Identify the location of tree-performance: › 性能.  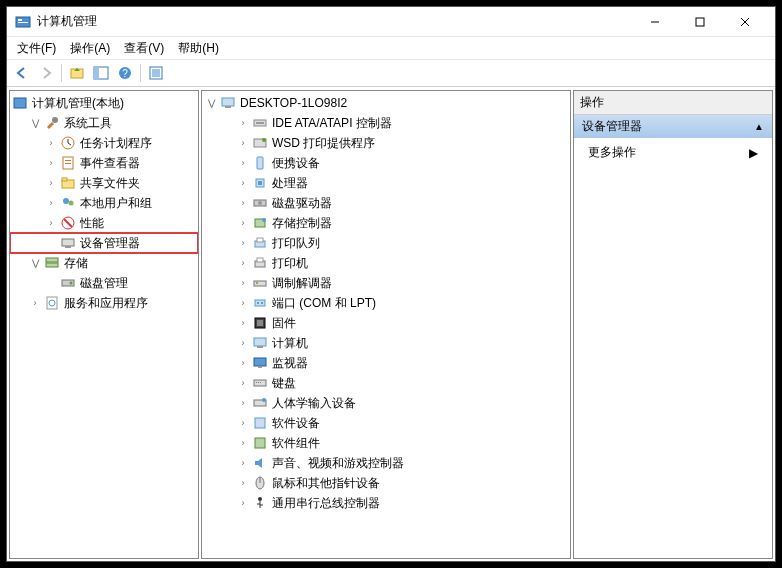
(104, 223).